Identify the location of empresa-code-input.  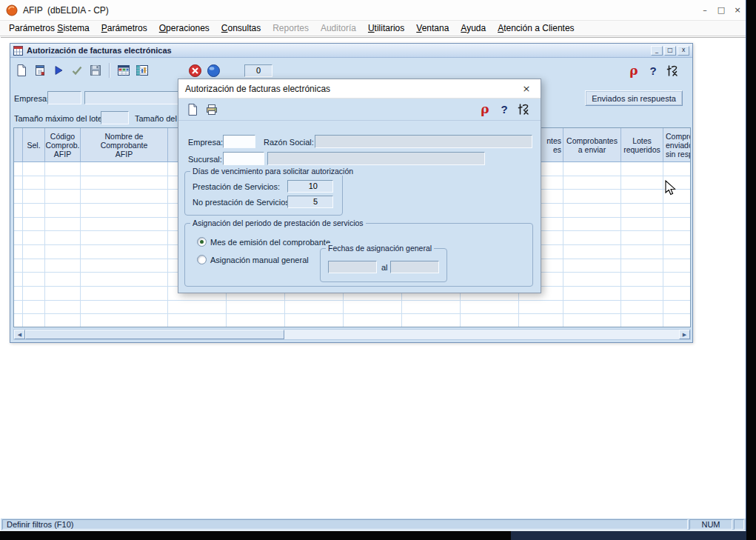
(64, 98).